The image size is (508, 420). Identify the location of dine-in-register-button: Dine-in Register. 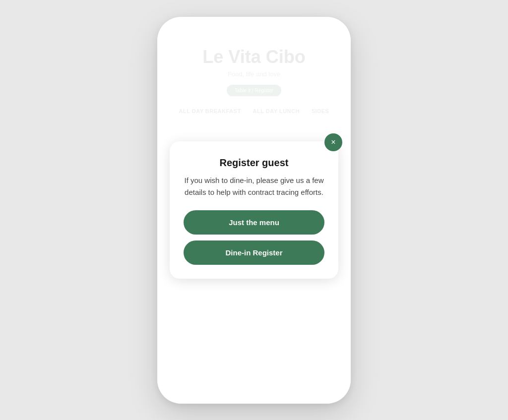
(254, 253).